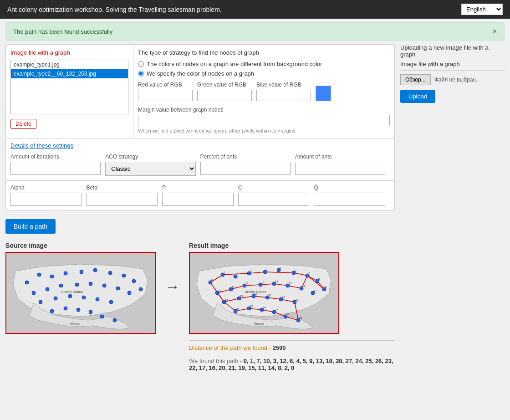 The width and height of the screenshot is (510, 420). I want to click on p-field: P 0.1, so click(200, 195).